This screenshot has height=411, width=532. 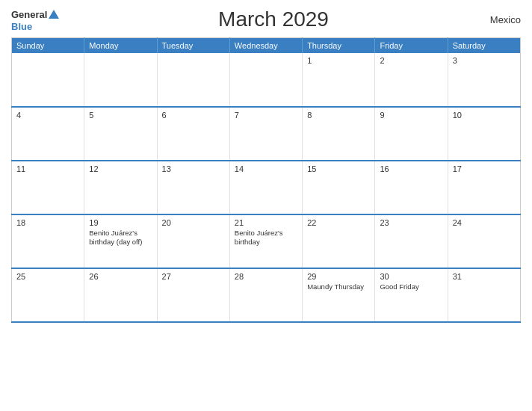 What do you see at coordinates (266, 80) in the screenshot?
I see `calendar-week-row: 123` at bounding box center [266, 80].